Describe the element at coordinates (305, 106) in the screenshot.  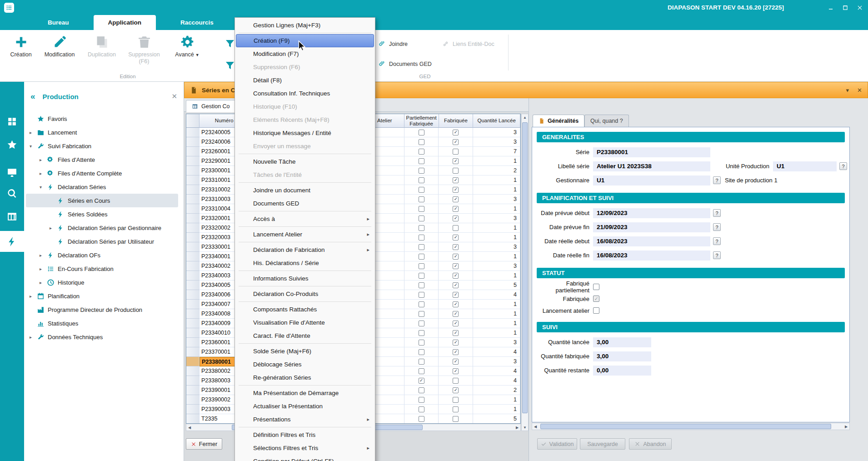
I see `menu-item: Historique (F10)` at that location.